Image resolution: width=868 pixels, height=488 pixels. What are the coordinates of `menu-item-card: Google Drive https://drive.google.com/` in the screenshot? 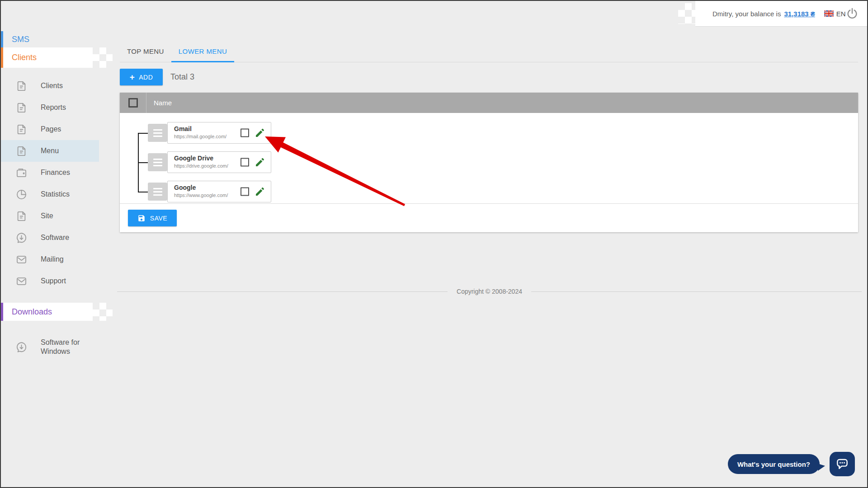 It's located at (219, 162).